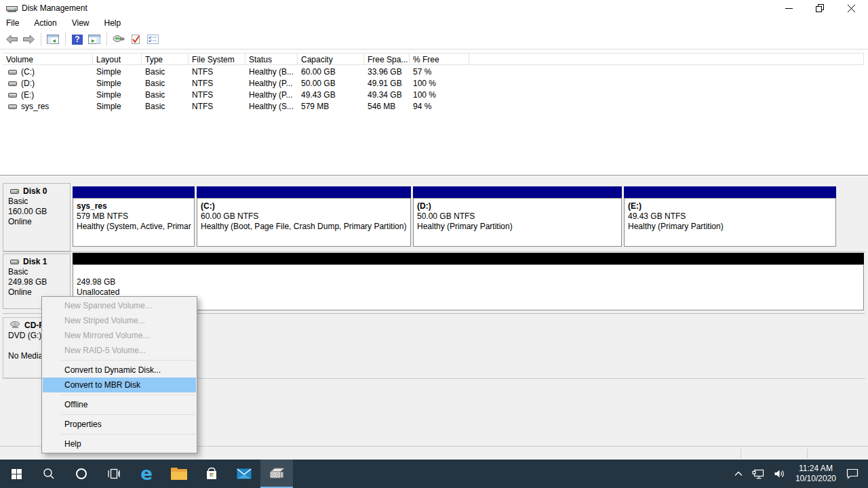 Image resolution: width=868 pixels, height=488 pixels. What do you see at coordinates (28, 39) in the screenshot?
I see `forward-arrow-icon` at bounding box center [28, 39].